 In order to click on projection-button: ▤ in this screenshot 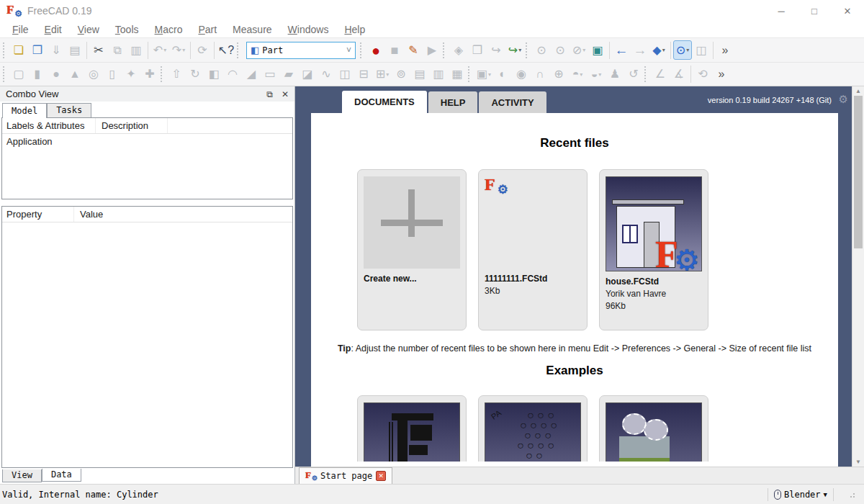, I will do `click(420, 75)`.